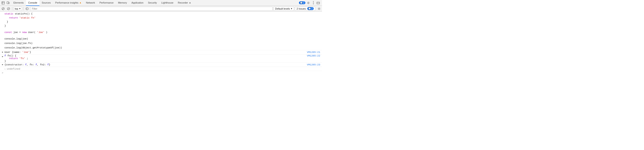 This screenshot has width=644, height=150. I want to click on left-arrow-icon: ←, so click(5, 69).